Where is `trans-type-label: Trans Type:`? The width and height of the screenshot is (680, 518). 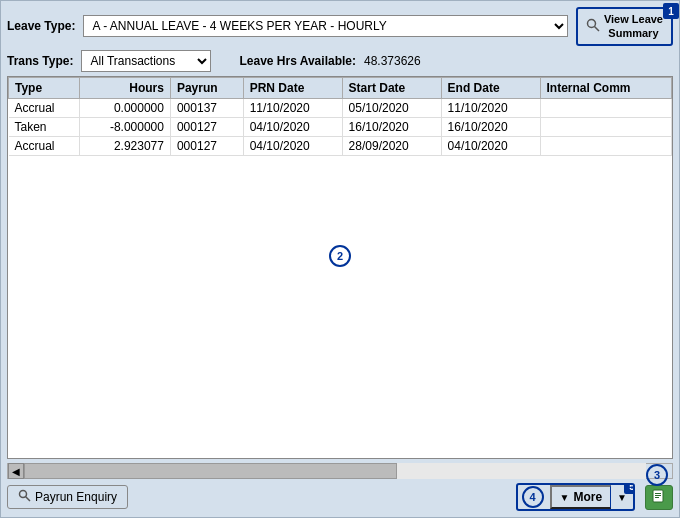 trans-type-label: Trans Type: is located at coordinates (40, 61).